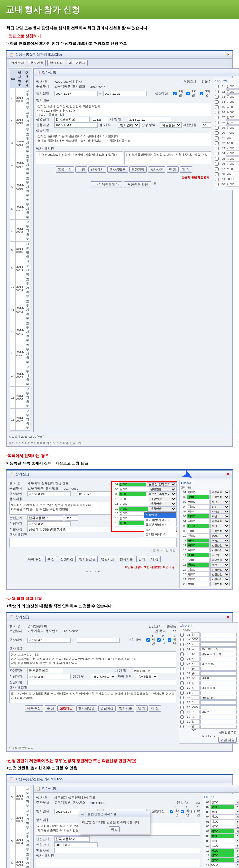 This screenshot has height=868, width=239. I want to click on limit-check-btn: 제한인원 확인, so click(138, 185).